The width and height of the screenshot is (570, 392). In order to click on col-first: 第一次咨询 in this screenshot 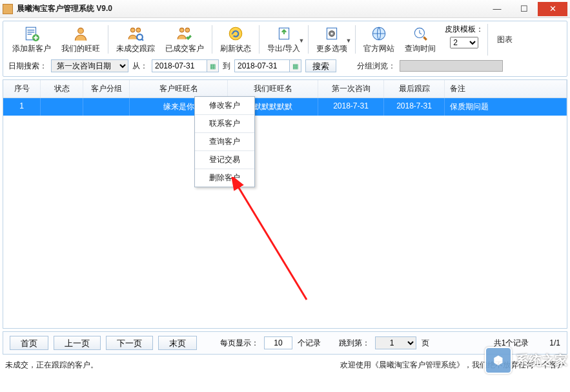, I will do `click(351, 89)`.